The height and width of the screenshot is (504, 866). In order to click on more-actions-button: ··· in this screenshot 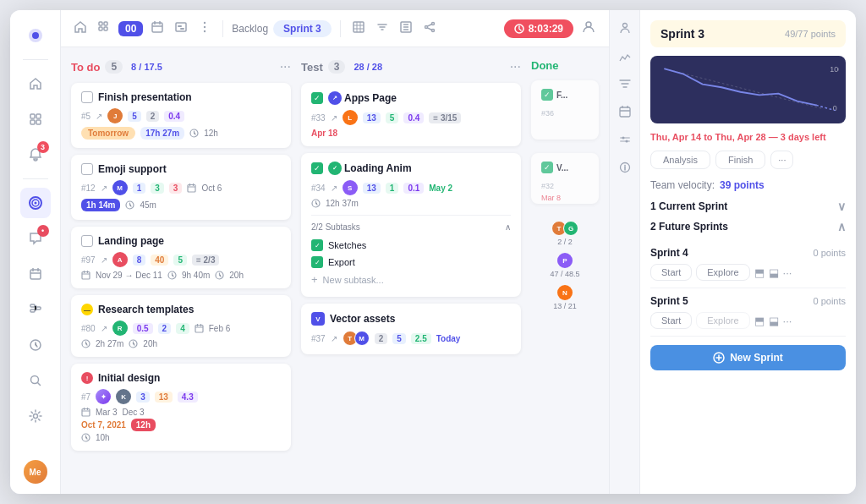, I will do `click(781, 160)`.